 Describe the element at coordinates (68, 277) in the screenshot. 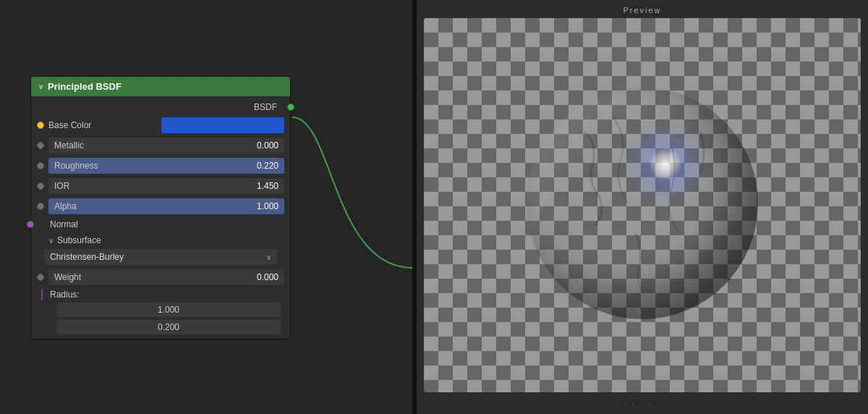

I see `weight-label: Weight` at that location.